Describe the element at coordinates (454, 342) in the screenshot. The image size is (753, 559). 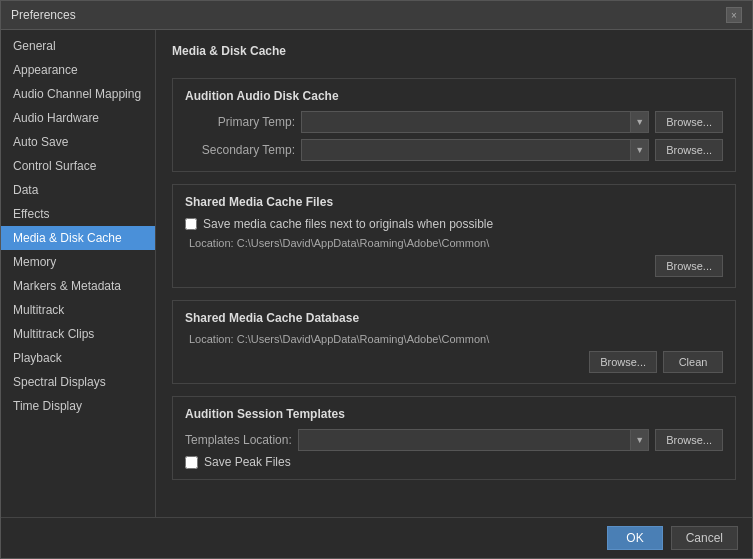
I see `shared-media-cache-db-section: Shared Media Cache Database Location: C:…` at that location.